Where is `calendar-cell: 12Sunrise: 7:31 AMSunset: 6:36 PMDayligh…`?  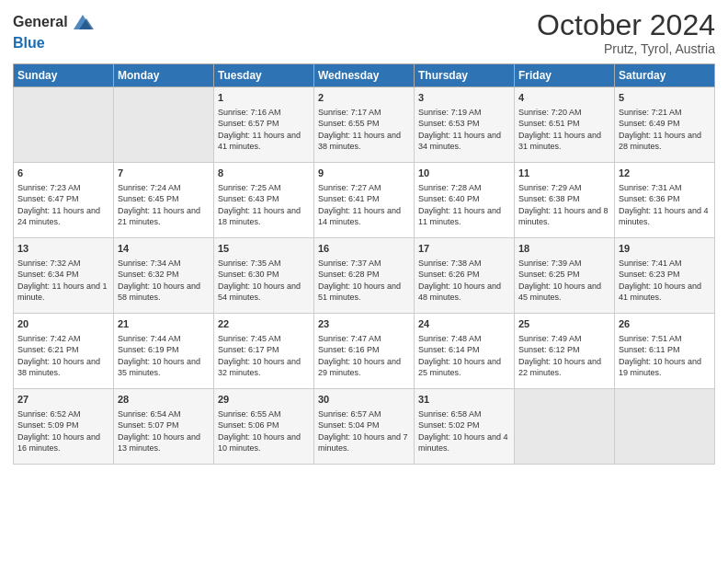
calendar-cell: 12Sunrise: 7:31 AMSunset: 6:36 PMDayligh… is located at coordinates (665, 201).